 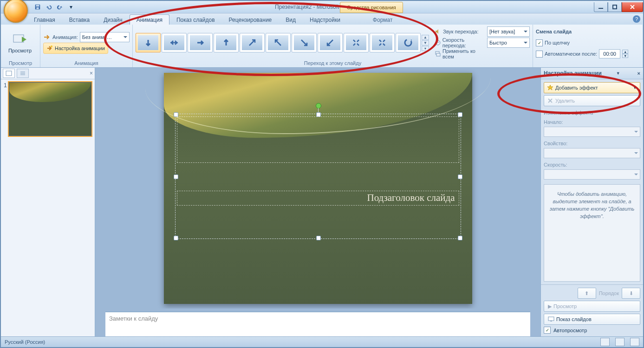 I want to click on auto-after-label: Автоматически после:, so click(x=571, y=54).